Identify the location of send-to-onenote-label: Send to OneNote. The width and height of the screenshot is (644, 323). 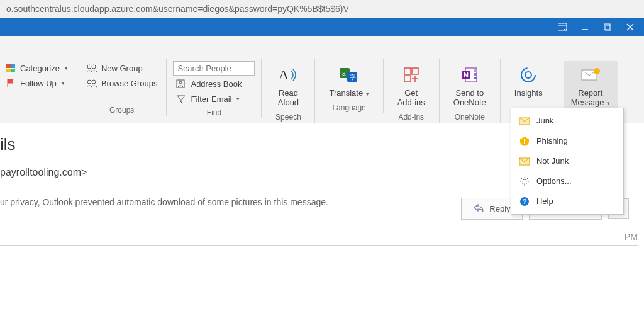
(470, 98).